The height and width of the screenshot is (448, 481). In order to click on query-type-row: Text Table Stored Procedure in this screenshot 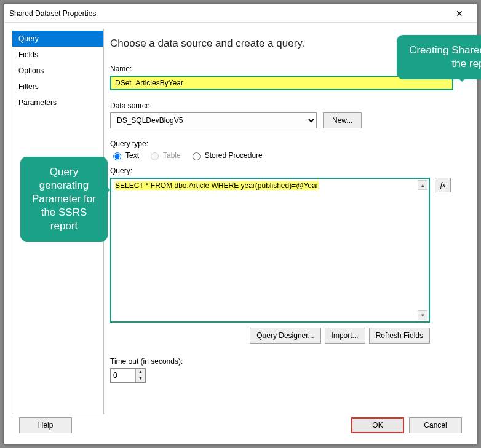, I will do `click(288, 155)`.